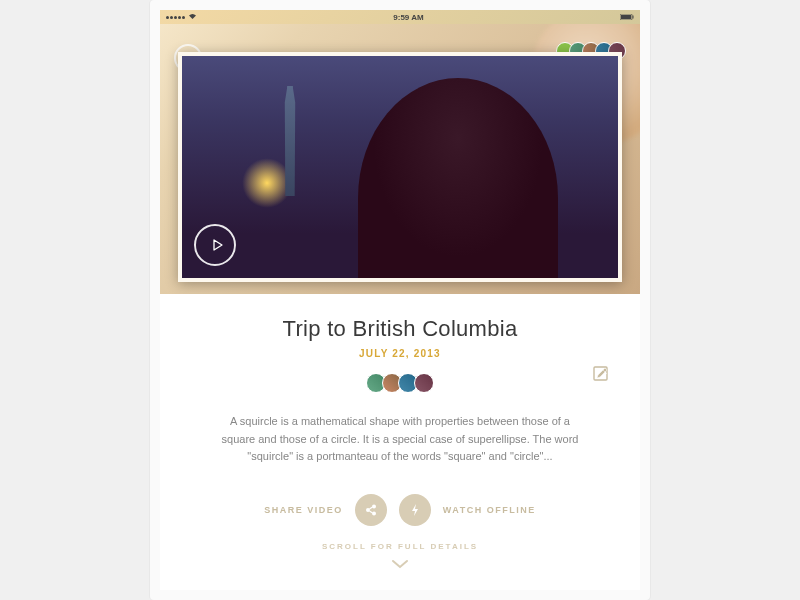  I want to click on download-button, so click(415, 510).